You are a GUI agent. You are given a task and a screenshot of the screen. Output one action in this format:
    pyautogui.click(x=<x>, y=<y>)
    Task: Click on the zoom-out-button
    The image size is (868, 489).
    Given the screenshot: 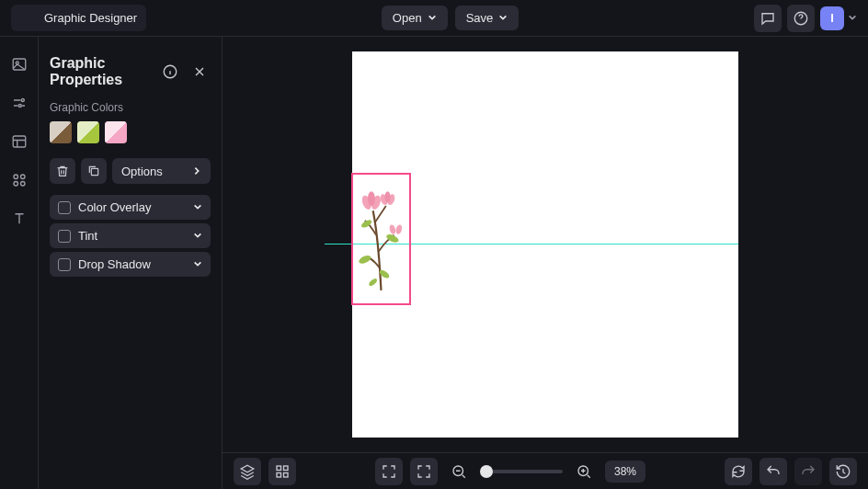 What is the action you would take?
    pyautogui.click(x=459, y=472)
    